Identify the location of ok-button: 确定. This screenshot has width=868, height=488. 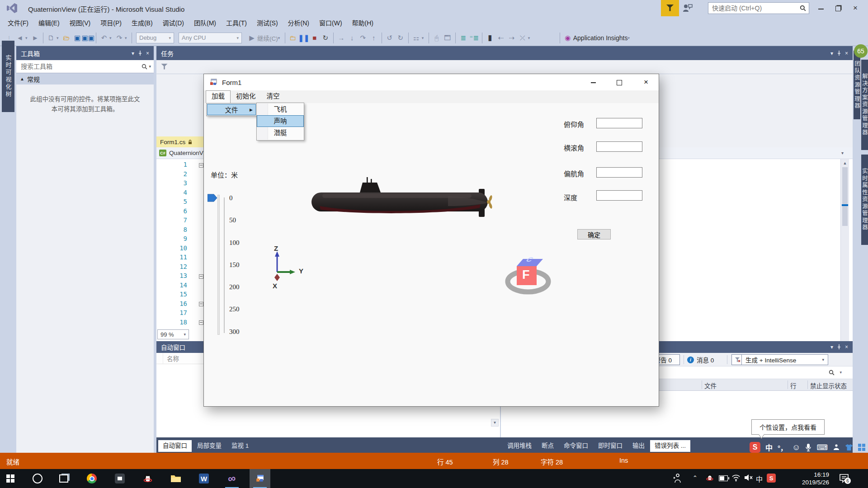
(594, 234).